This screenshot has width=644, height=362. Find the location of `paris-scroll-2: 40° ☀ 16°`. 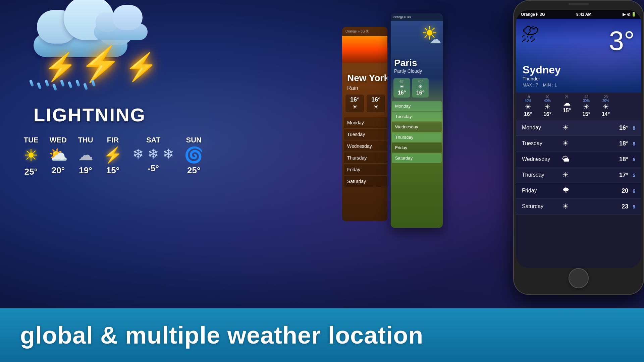

paris-scroll-2: 40° ☀ 16° is located at coordinates (420, 88).